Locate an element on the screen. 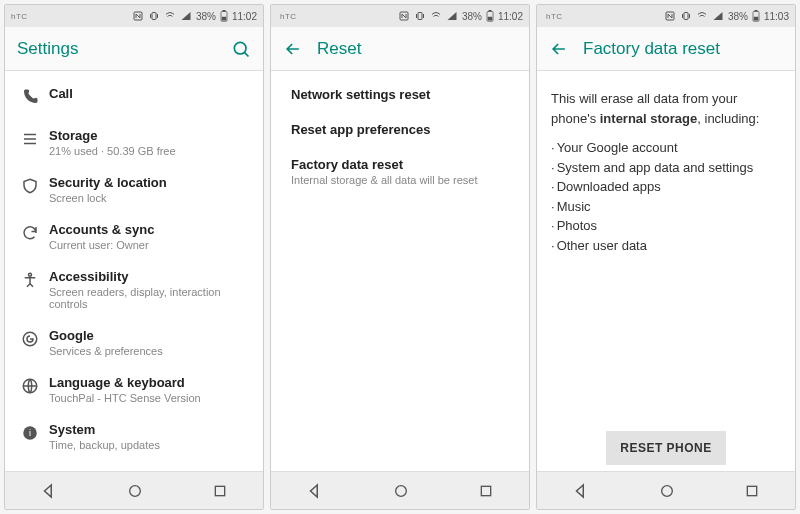 This screenshot has width=800, height=514. search-button is located at coordinates (241, 49).